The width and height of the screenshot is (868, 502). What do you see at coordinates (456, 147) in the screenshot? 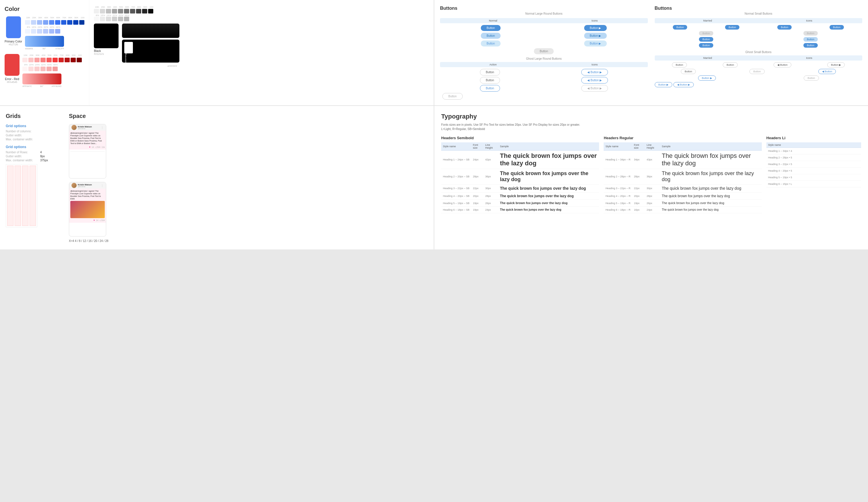
I see `th-style: Style name` at bounding box center [456, 147].